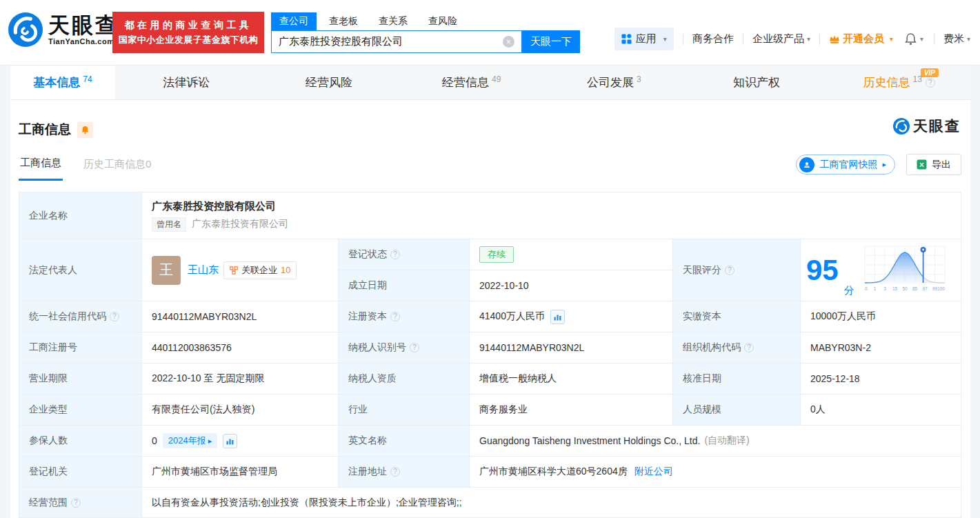 The image size is (980, 518). Describe the element at coordinates (781, 39) in the screenshot. I see `nav-enterprise-product: 企业级产品 ▾` at that location.